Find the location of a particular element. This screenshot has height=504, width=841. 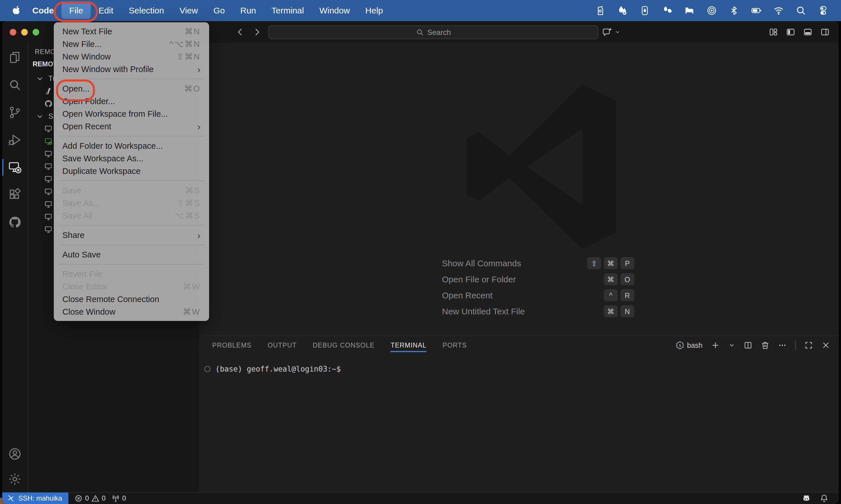

remote-explorer-icon is located at coordinates (15, 167).